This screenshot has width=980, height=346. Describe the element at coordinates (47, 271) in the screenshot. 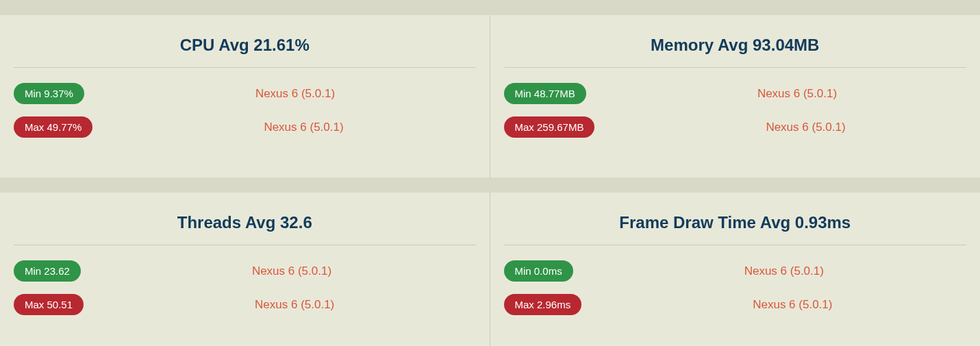

I see `min-pill: Min 23.62` at that location.